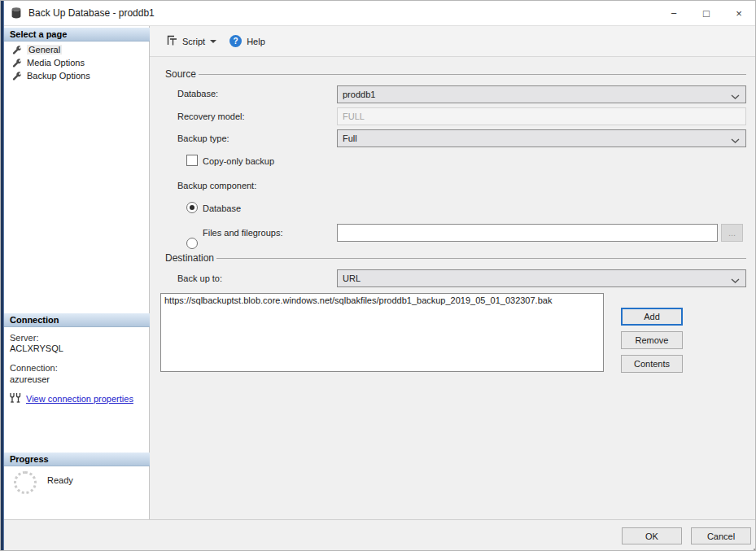 The width and height of the screenshot is (756, 551). What do you see at coordinates (172, 42) in the screenshot?
I see `script-icon` at bounding box center [172, 42].